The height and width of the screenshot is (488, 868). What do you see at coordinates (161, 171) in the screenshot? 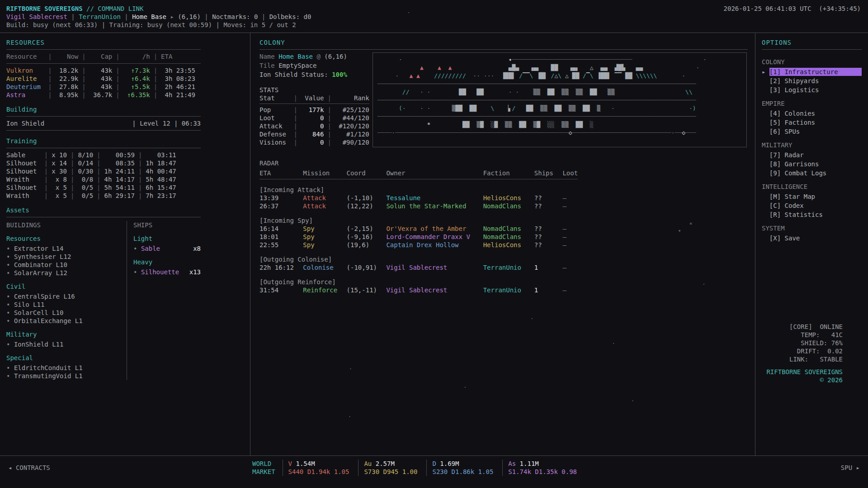
I see `unit-time-total: 4h 00:47` at bounding box center [161, 171].